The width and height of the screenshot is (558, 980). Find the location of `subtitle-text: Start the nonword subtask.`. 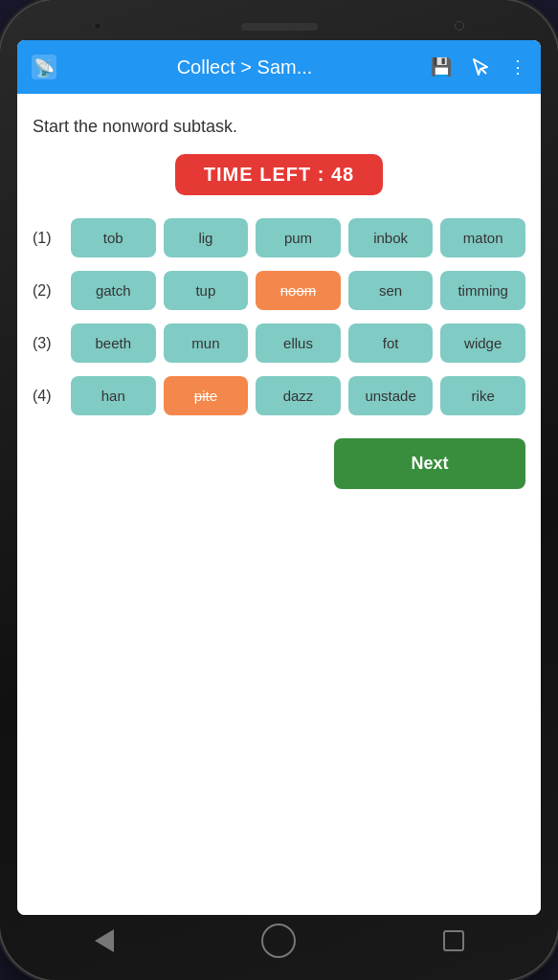

subtitle-text: Start the nonword subtask. is located at coordinates (135, 126).